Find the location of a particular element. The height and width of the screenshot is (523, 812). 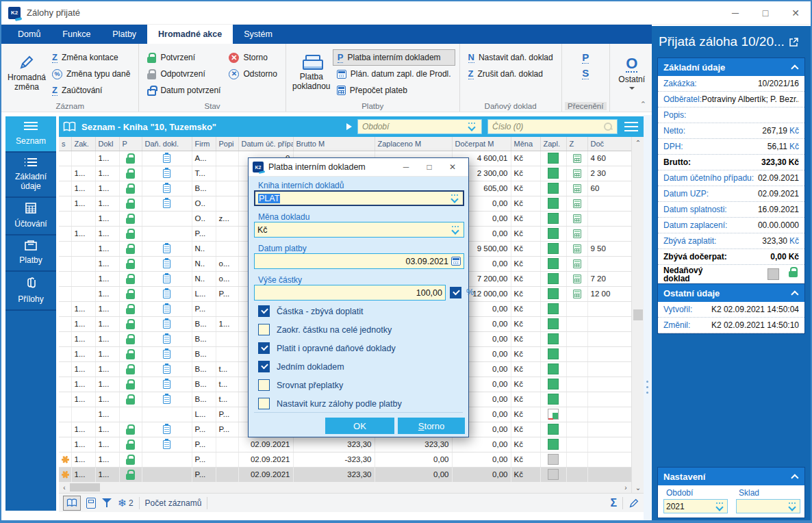

sidebar-item-platby: Platby is located at coordinates (31, 254).